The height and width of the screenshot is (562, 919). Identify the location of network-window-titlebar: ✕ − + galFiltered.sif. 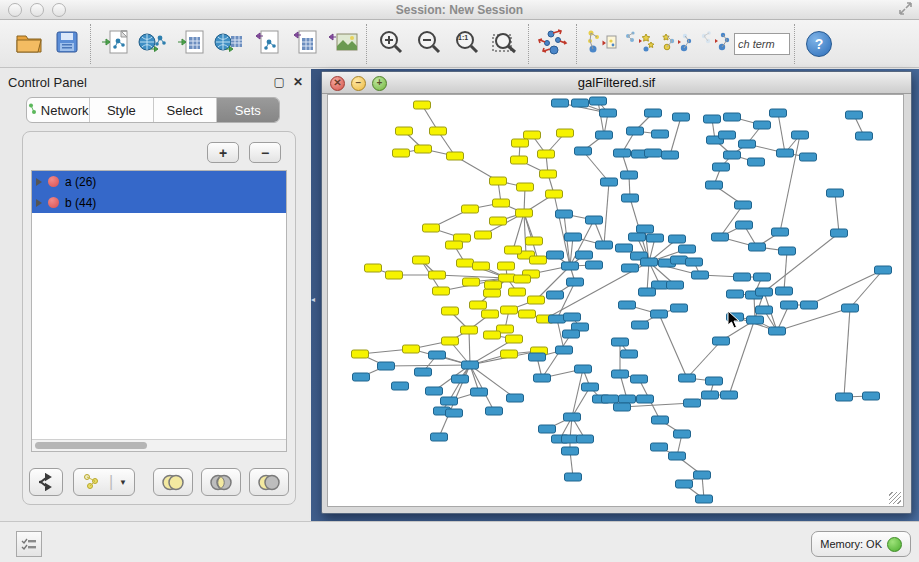
(616, 83).